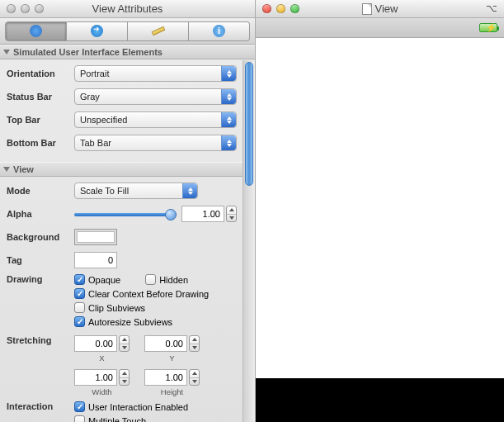 The height and width of the screenshot is (422, 504). What do you see at coordinates (172, 391) in the screenshot?
I see `stretch-height-sublabel: Height` at bounding box center [172, 391].